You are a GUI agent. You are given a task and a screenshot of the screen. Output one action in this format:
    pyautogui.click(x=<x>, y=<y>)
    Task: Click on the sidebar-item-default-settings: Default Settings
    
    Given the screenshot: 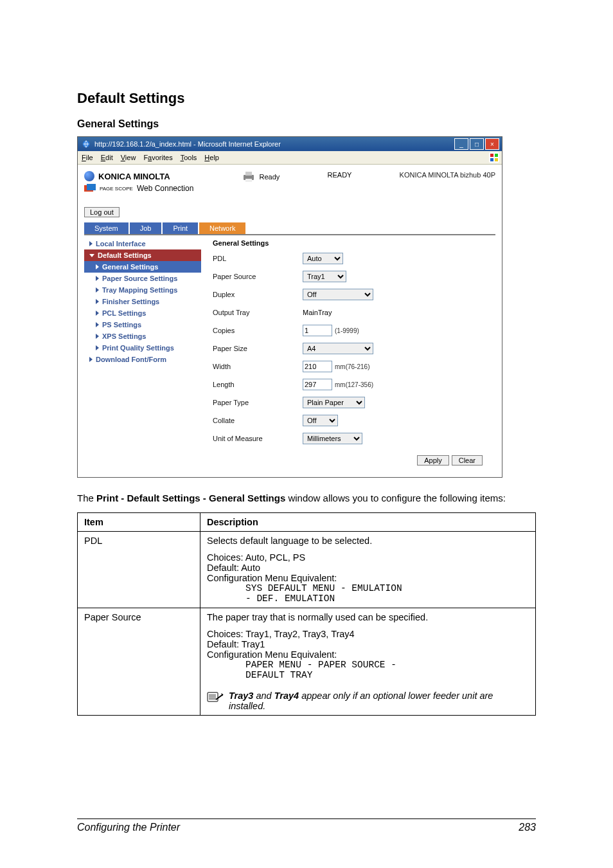 What is the action you would take?
    pyautogui.click(x=143, y=255)
    